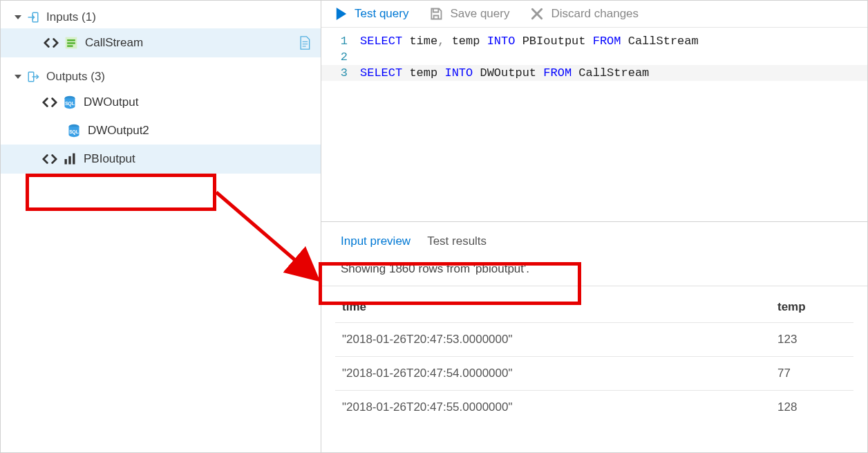 This screenshot has height=453, width=868. I want to click on code-content: SELECT time, temp INTO PBIoutput FROM Ca…, so click(529, 41).